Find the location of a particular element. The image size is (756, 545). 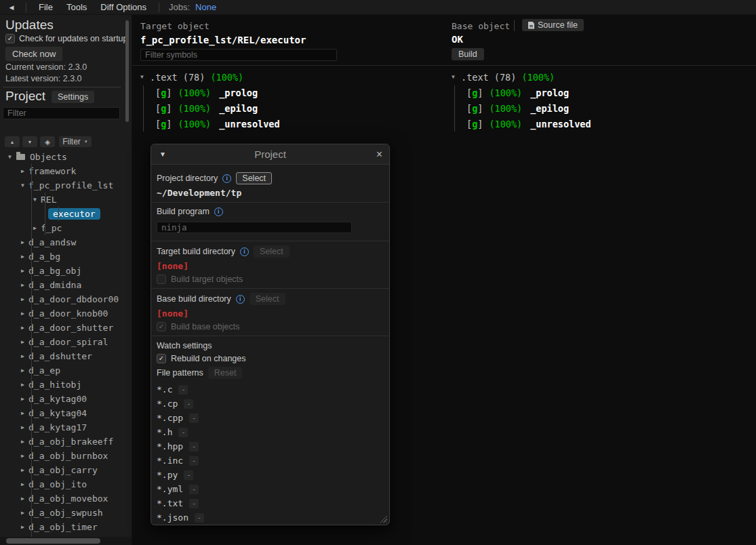

tree-item-d_a_kytag00: ▶d_a_kytag00 is located at coordinates (62, 399).